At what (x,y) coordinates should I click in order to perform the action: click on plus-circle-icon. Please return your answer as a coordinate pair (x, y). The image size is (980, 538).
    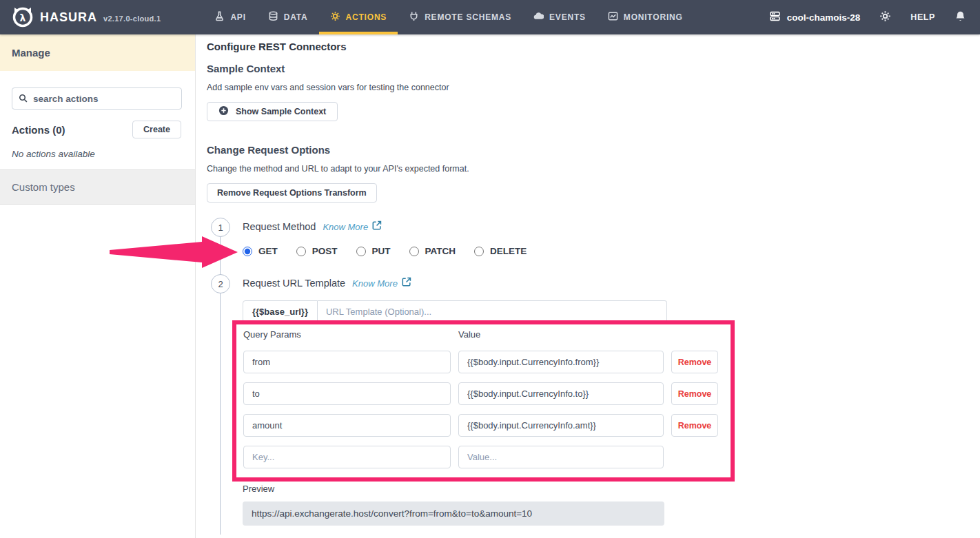
    Looking at the image, I should click on (223, 112).